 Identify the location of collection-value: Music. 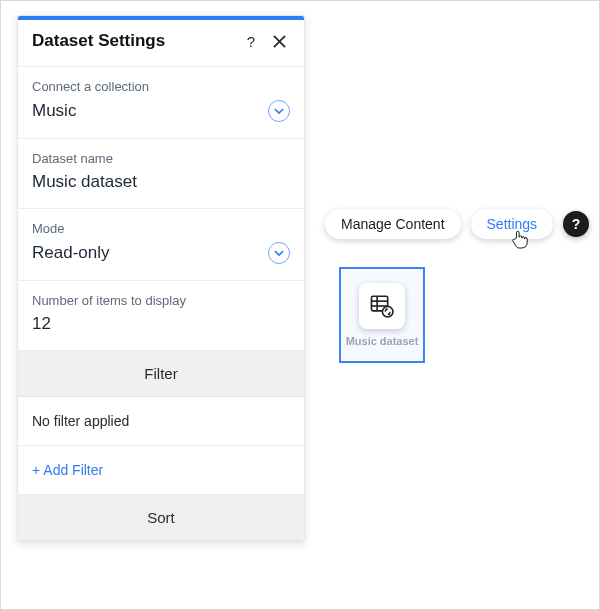
(54, 111).